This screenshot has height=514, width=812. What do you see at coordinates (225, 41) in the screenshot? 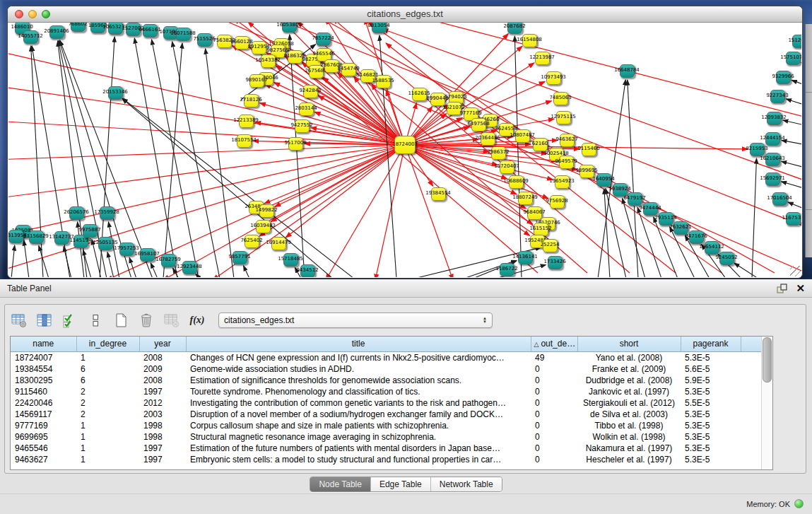
I see `network-node: 7563822` at bounding box center [225, 41].